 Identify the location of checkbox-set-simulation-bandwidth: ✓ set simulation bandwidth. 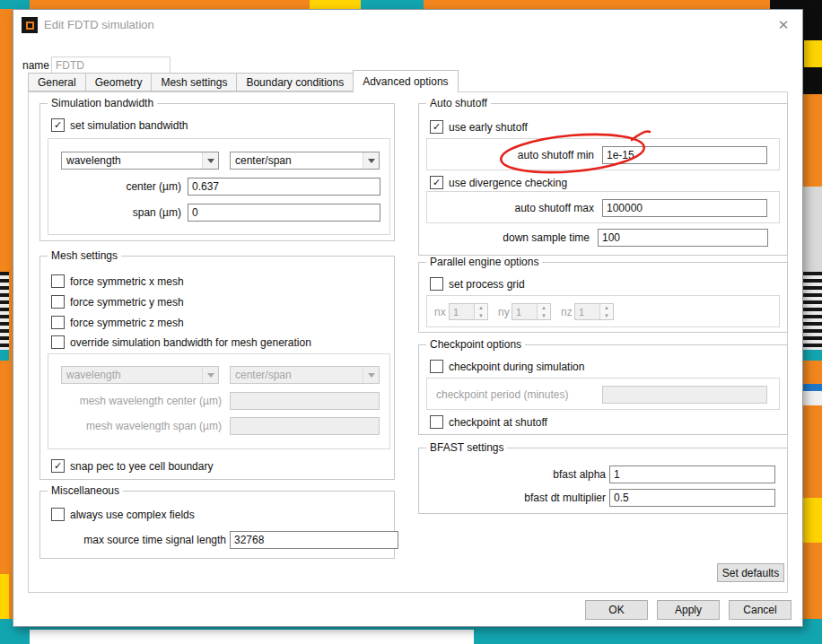
(119, 126).